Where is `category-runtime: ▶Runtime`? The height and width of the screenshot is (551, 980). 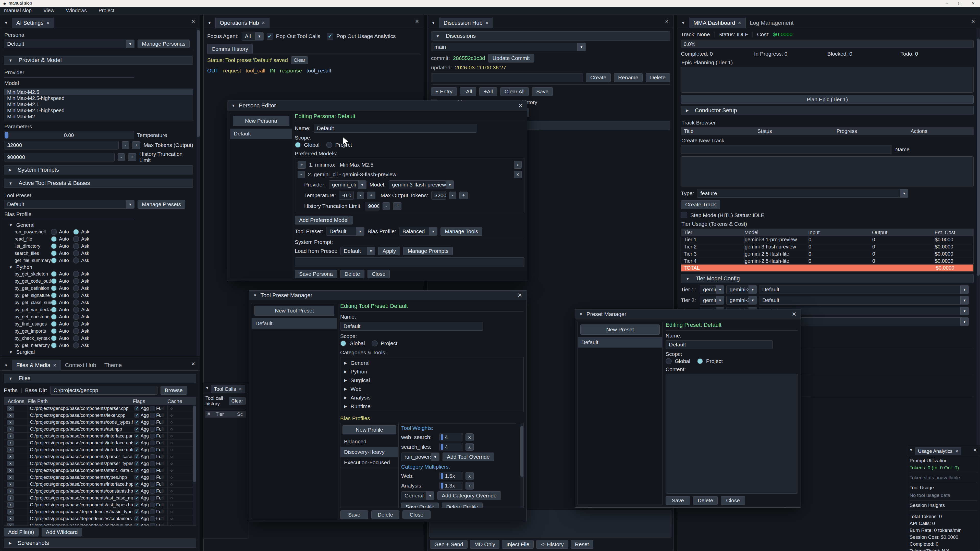 category-runtime: ▶Runtime is located at coordinates (432, 407).